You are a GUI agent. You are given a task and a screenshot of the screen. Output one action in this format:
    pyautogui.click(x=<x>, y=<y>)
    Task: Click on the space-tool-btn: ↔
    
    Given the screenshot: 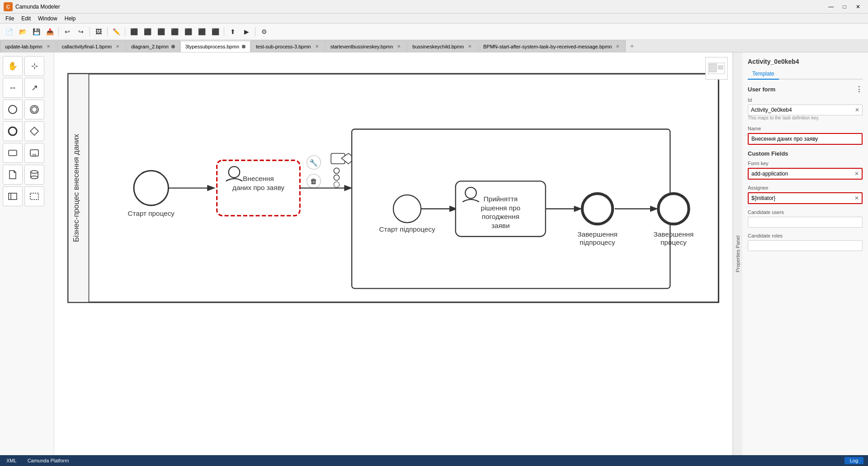 What is the action you would take?
    pyautogui.click(x=13, y=88)
    